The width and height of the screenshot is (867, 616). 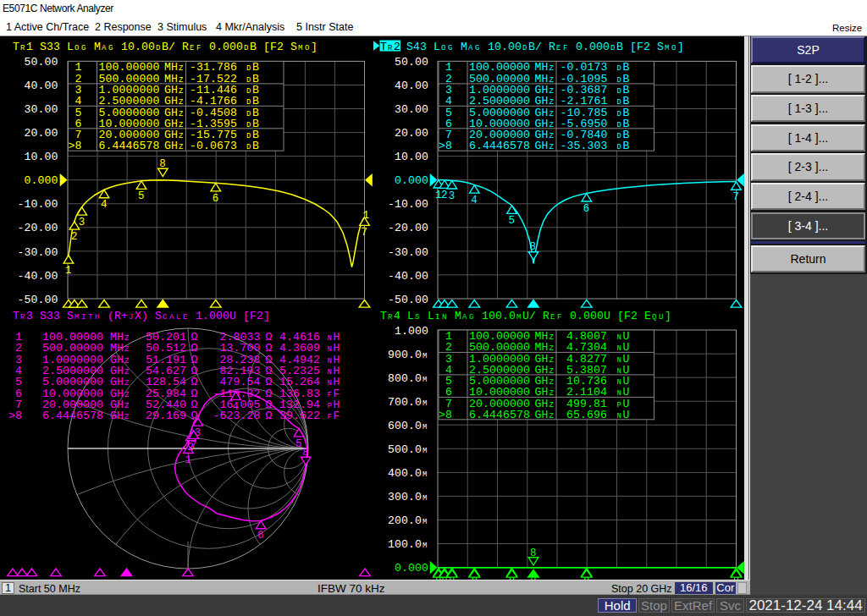 I want to click on svg-text: 1.000, so click(x=411, y=332).